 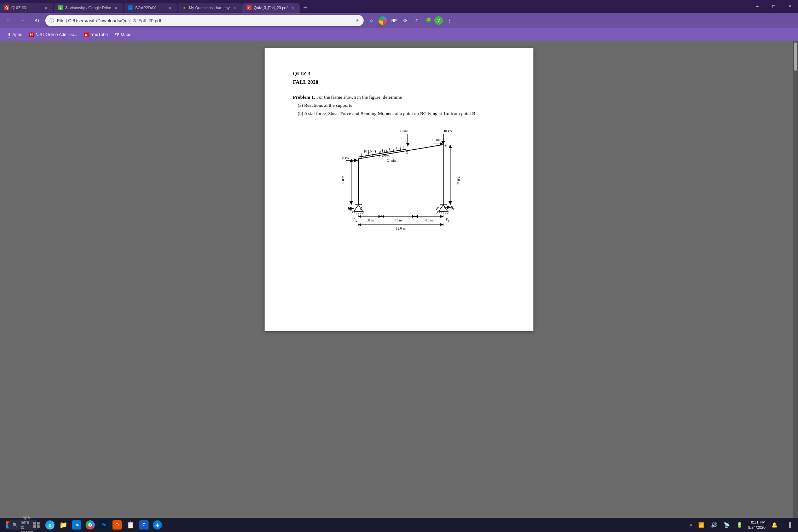 I want to click on svg-text: 12.0 m, so click(x=401, y=229).